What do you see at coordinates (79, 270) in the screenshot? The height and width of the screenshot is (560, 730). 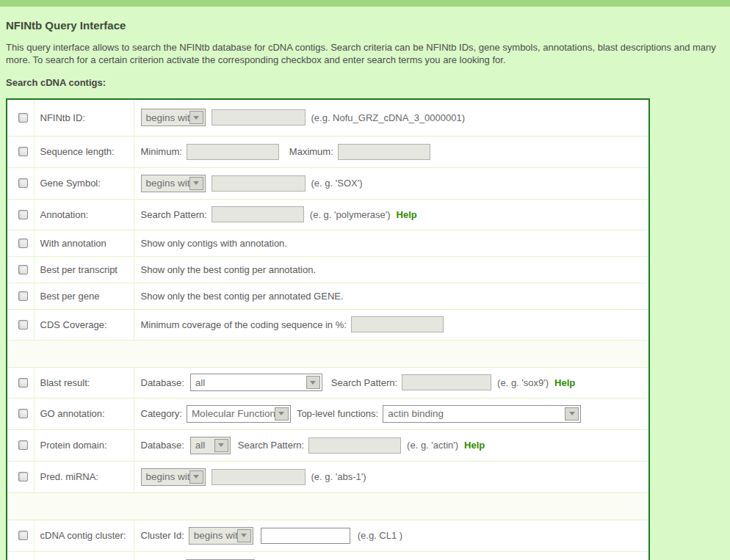 I see `best-per-transcript-label: Best per transcript` at bounding box center [79, 270].